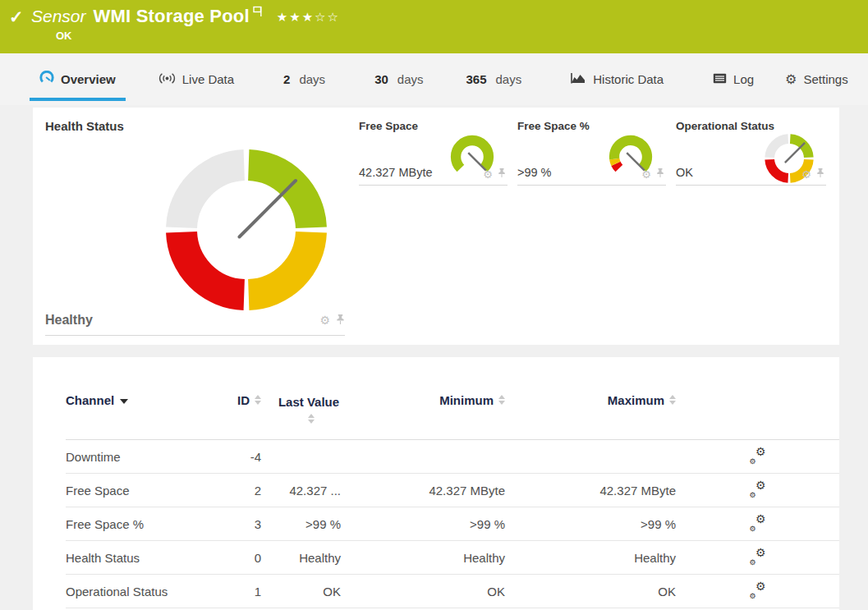 The height and width of the screenshot is (610, 868). What do you see at coordinates (494, 79) in the screenshot?
I see `tab-365-days: 365 days` at bounding box center [494, 79].